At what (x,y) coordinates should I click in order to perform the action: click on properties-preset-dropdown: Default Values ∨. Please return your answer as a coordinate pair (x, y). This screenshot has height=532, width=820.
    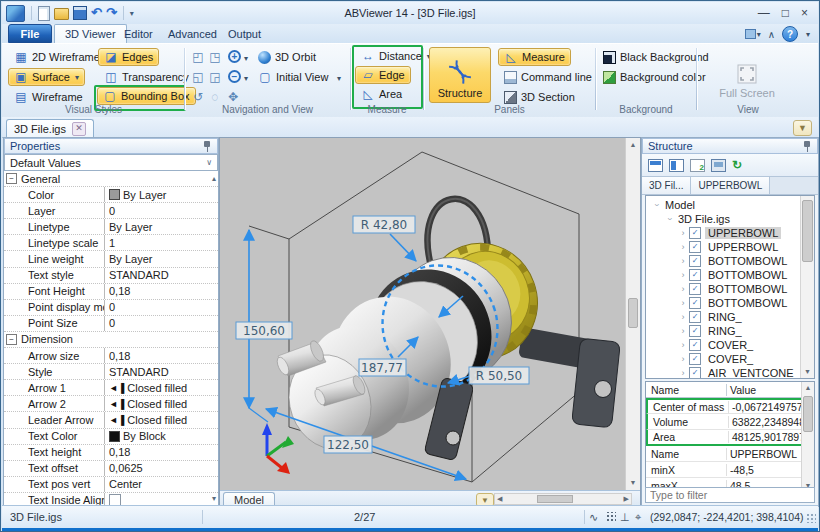
    Looking at the image, I should click on (111, 162).